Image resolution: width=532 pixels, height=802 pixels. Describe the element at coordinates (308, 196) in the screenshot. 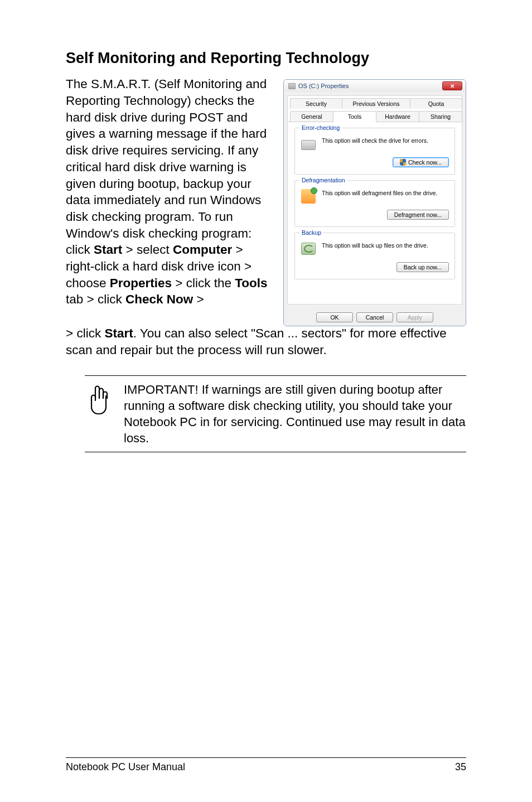

I see `defrag-icon` at that location.